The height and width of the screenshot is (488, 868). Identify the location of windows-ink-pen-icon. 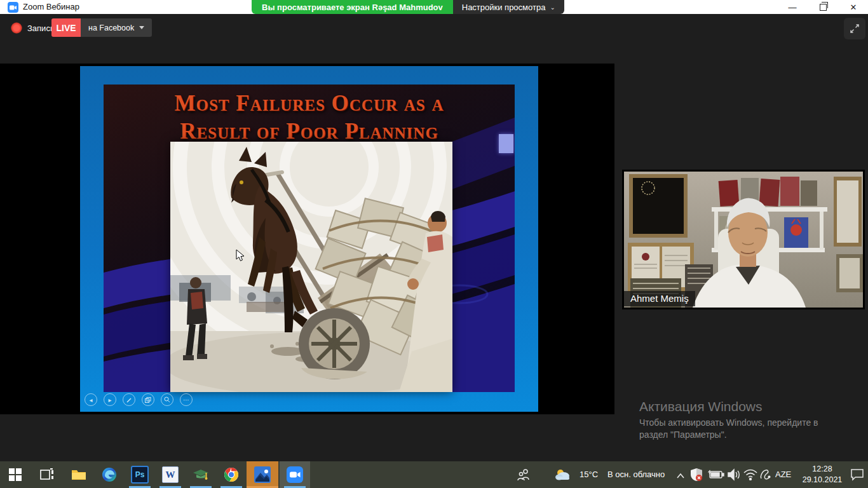
(765, 476).